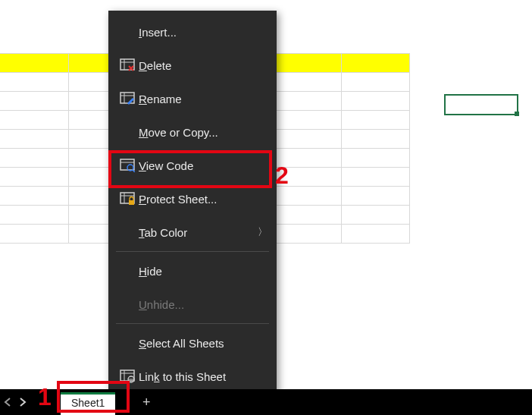  What do you see at coordinates (127, 199) in the screenshot?
I see `protect-sheet-icon` at bounding box center [127, 199].